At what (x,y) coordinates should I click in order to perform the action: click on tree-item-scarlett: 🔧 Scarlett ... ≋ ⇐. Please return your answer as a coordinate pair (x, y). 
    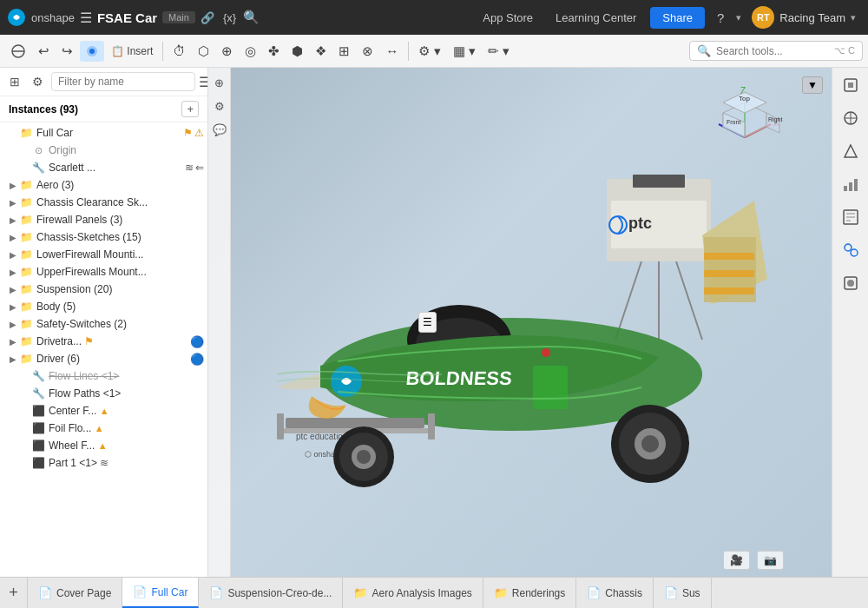
    Looking at the image, I should click on (104, 168).